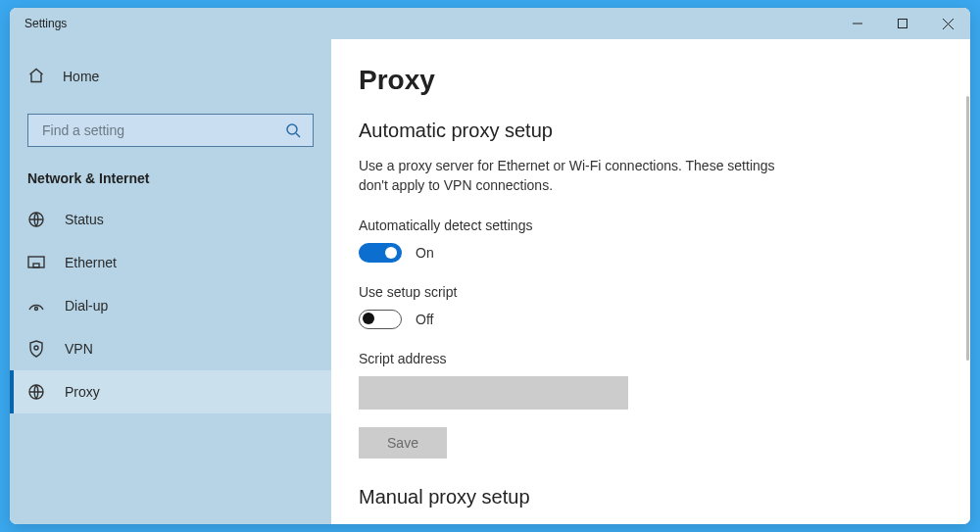 This screenshot has height=532, width=980. Describe the element at coordinates (903, 24) in the screenshot. I see `maximize-button` at that location.